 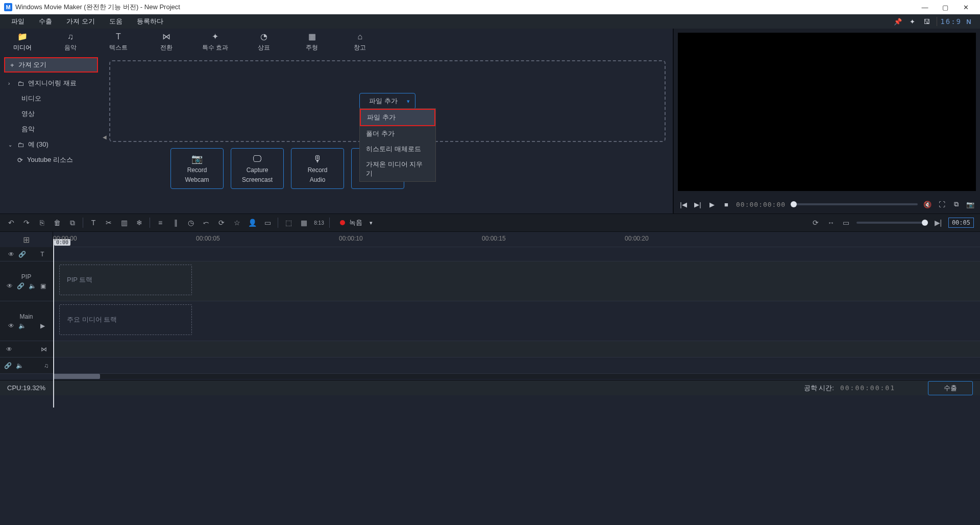 I want to click on add-file-button: 파일 추가, so click(x=387, y=101).